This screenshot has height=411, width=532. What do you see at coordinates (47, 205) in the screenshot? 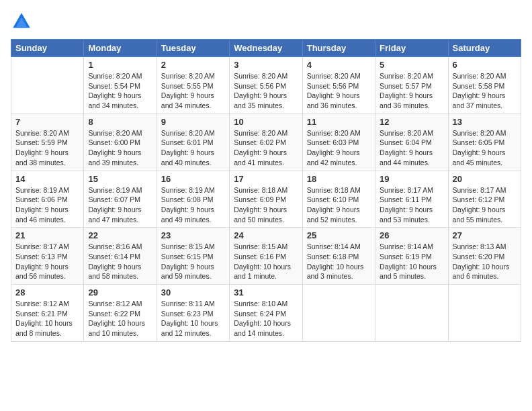
I see `day-info: Sunrise: 8:19 AMSunset: 6:06 PMDaylight:…` at bounding box center [47, 205].